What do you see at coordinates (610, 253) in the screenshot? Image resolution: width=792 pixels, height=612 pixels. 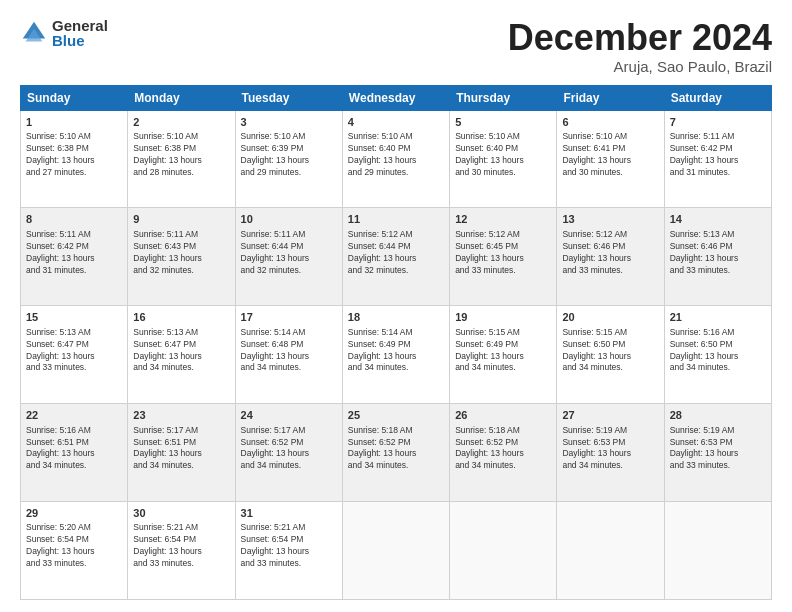 I see `day-info: Sunrise: 5:12 AMSunset: 6:46 PMDaylight:…` at bounding box center [610, 253].